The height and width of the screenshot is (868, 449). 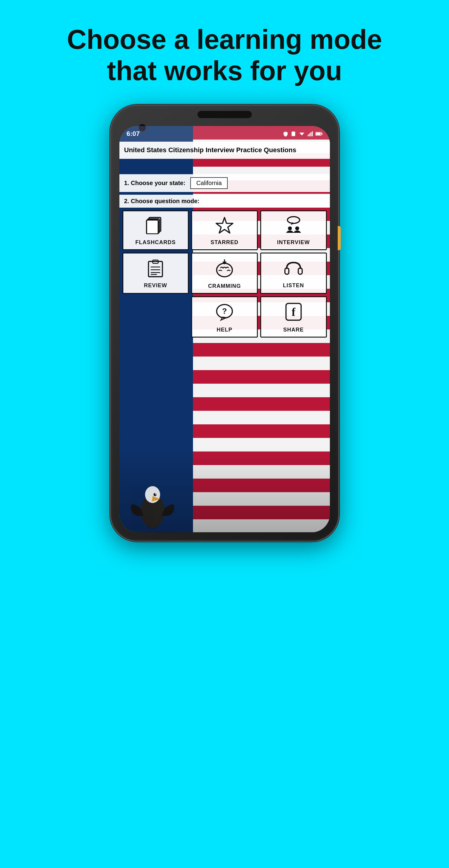 What do you see at coordinates (224, 201) in the screenshot?
I see `mode-label-row: 2. Choose question mode:` at bounding box center [224, 201].